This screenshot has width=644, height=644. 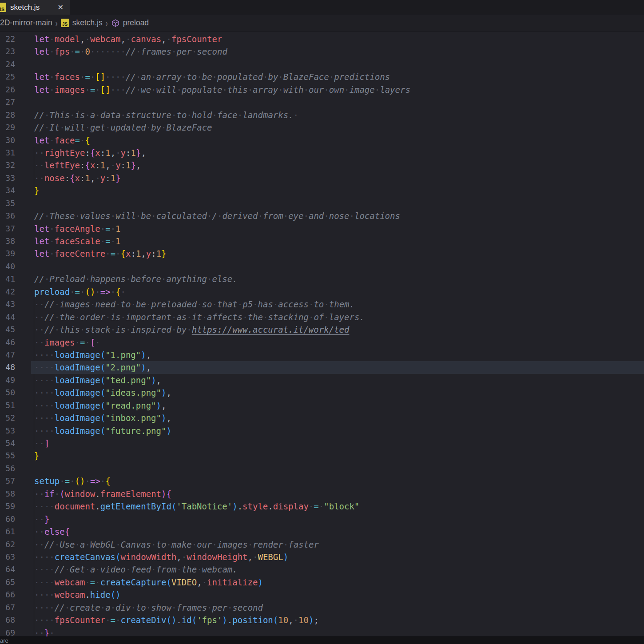 What do you see at coordinates (16, 405) in the screenshot?
I see `line-number: 51` at bounding box center [16, 405].